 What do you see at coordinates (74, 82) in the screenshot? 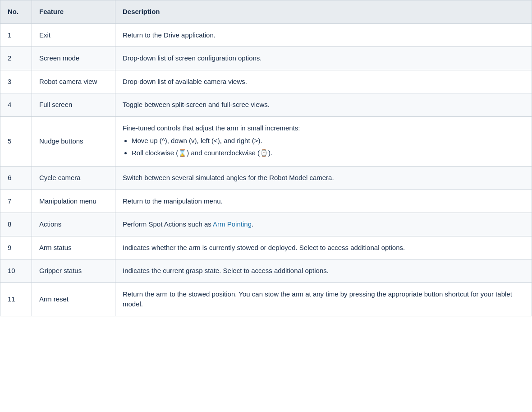
I see `cell-feature: Robot camera view` at bounding box center [74, 82].